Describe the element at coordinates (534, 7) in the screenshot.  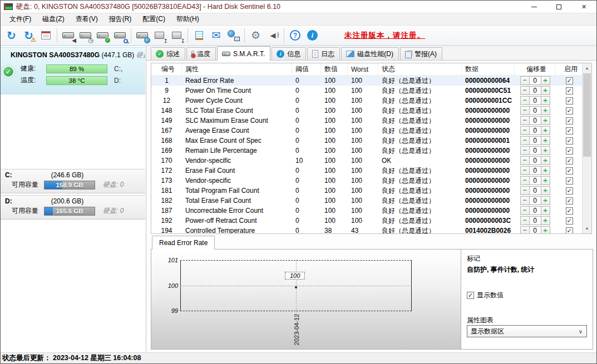
I see `minimize-button` at that location.